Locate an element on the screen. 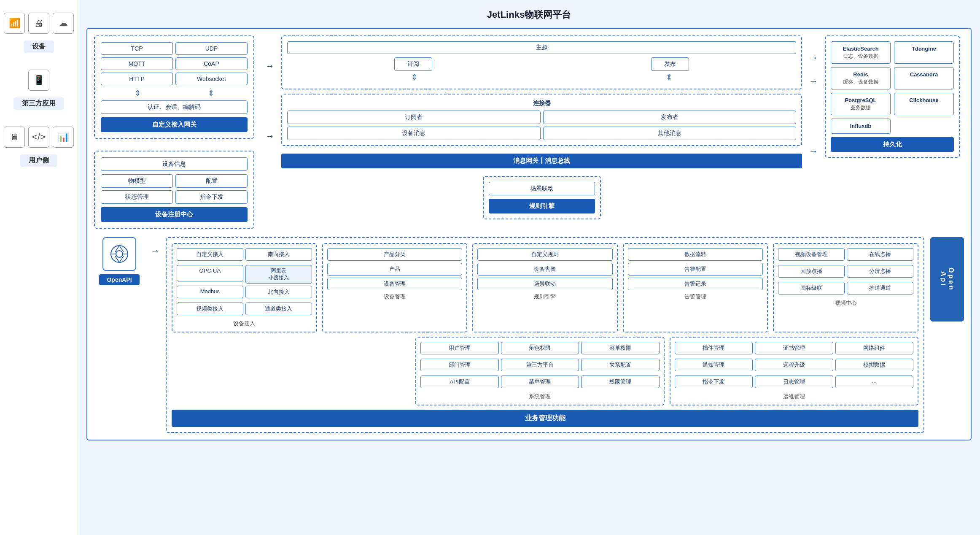 This screenshot has height=535, width=980. register-center-btn: 设备注册中心 is located at coordinates (174, 214).